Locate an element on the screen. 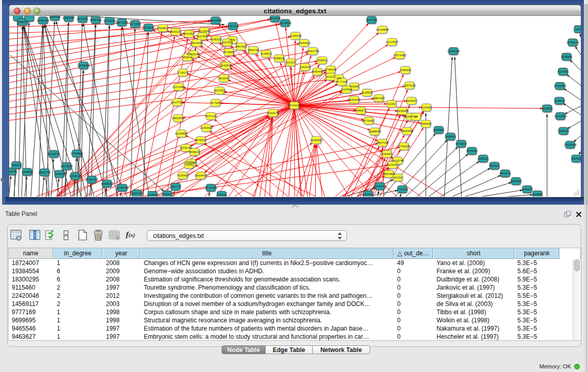 The width and height of the screenshot is (588, 372). svg-text: 19218506 is located at coordinates (285, 23).